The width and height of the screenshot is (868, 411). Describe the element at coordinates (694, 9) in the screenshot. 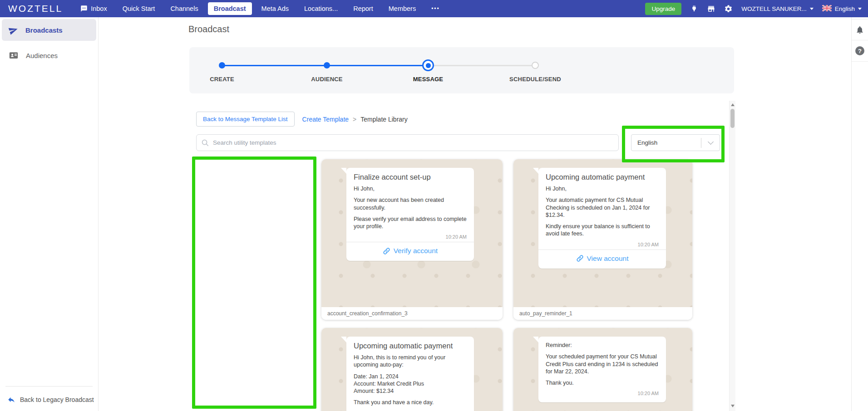

I see `plug-icon` at that location.